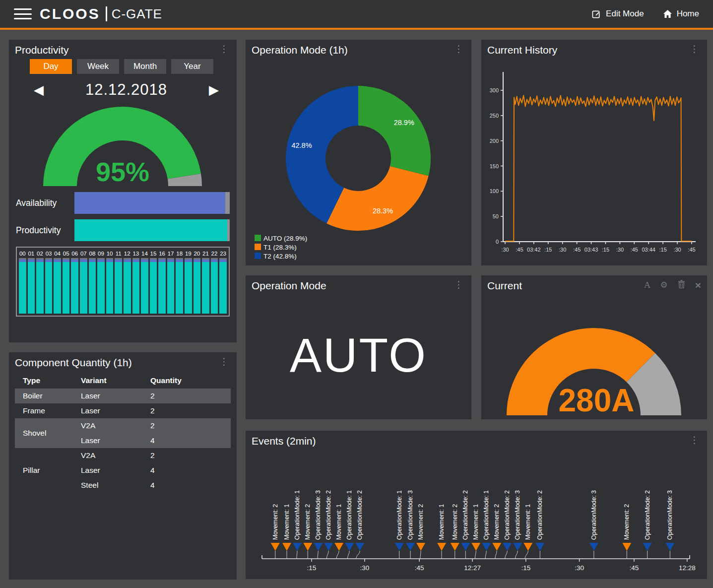 This screenshot has width=713, height=588. Describe the element at coordinates (123, 470) in the screenshot. I see `table-group-pillar: PillarV2A2Laser4Steel4` at that location.